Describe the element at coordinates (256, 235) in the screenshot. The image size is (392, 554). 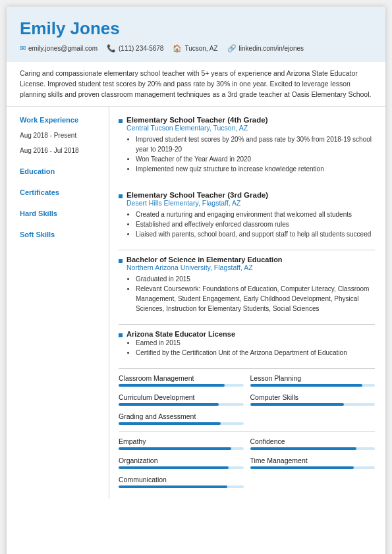
I see `bullet-item: Liaised with parents, school board, and …` at that location.